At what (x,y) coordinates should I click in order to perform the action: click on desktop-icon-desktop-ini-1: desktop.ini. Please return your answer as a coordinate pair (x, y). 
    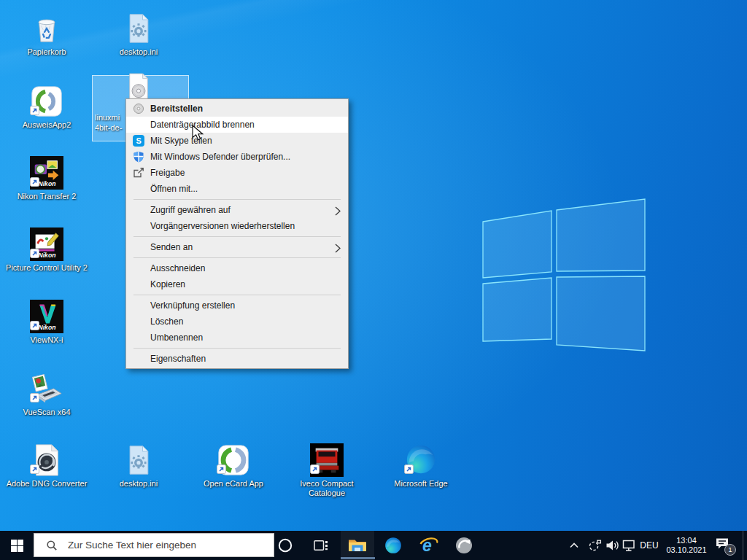
    Looking at the image, I should click on (139, 34).